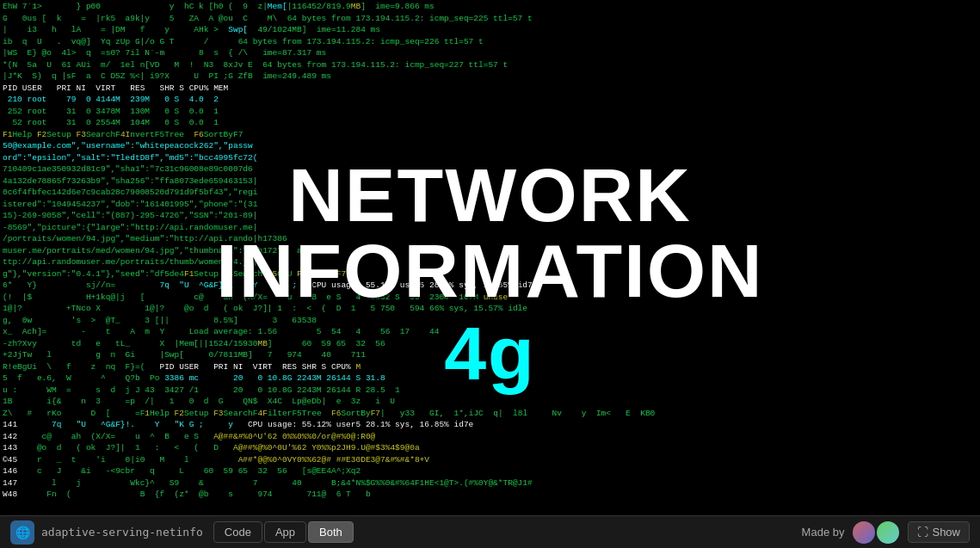  I want to click on made-by-label: Made by, so click(823, 532).